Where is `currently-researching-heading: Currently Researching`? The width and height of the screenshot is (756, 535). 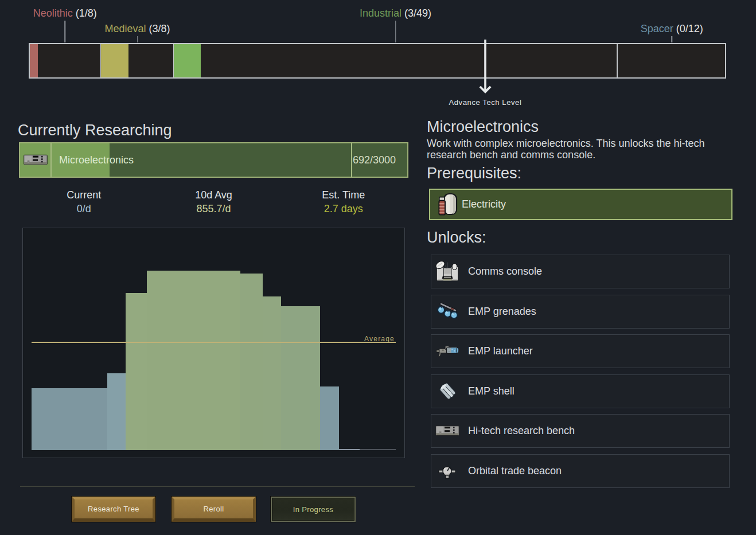 currently-researching-heading: Currently Researching is located at coordinates (95, 131).